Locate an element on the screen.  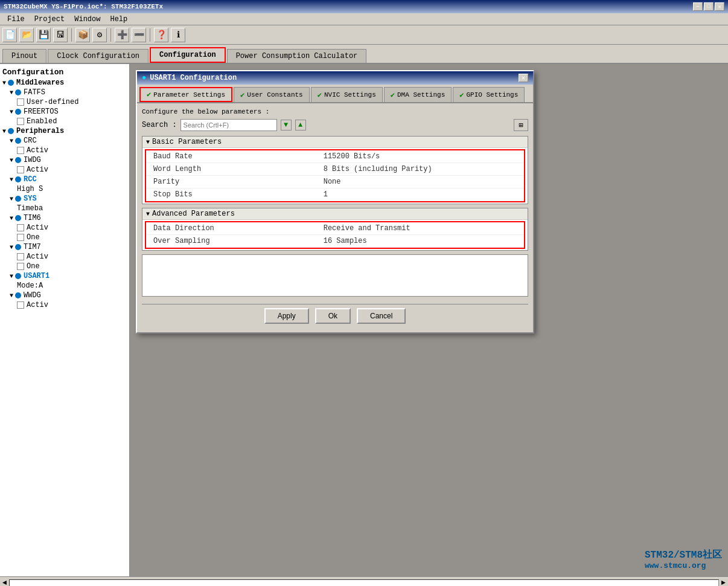
data-direction-label: Data Direction is located at coordinates (231, 228).